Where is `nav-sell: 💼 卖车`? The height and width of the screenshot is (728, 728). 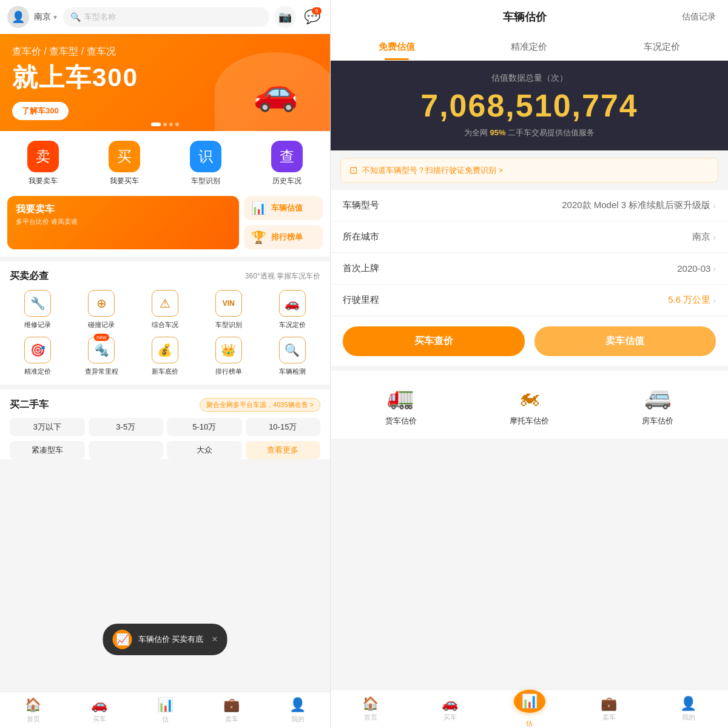 nav-sell: 💼 卖车 is located at coordinates (232, 710).